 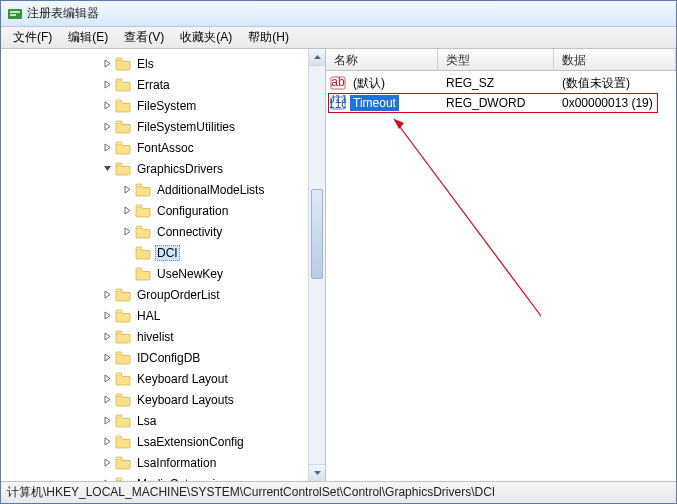 What do you see at coordinates (317, 58) in the screenshot?
I see `scroll-up-button` at bounding box center [317, 58].